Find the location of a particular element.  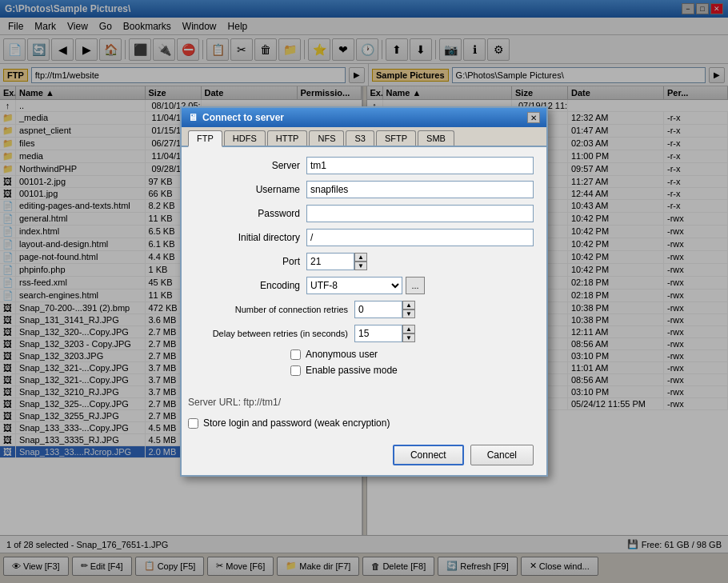

passive-row: Enable passive mode is located at coordinates (412, 370).